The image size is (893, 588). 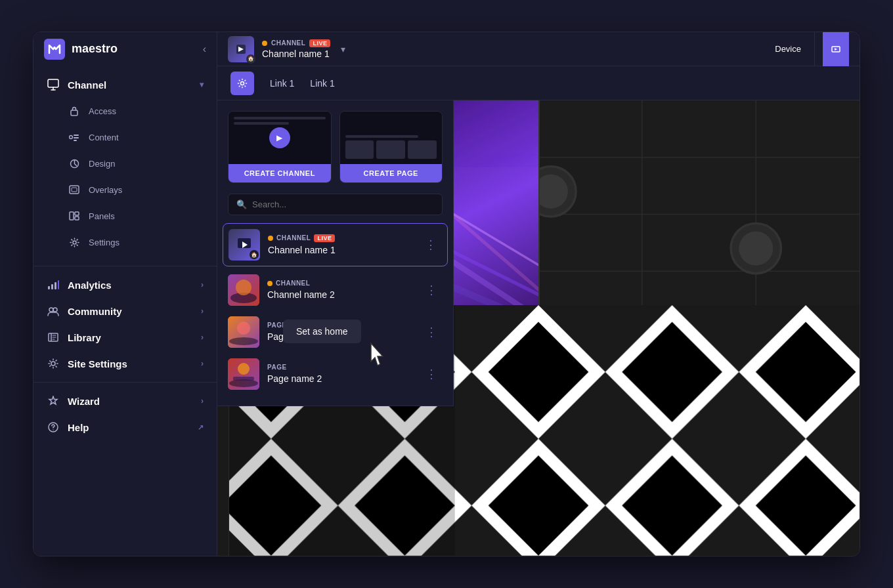 I want to click on site-settings-icon, so click(x=53, y=364).